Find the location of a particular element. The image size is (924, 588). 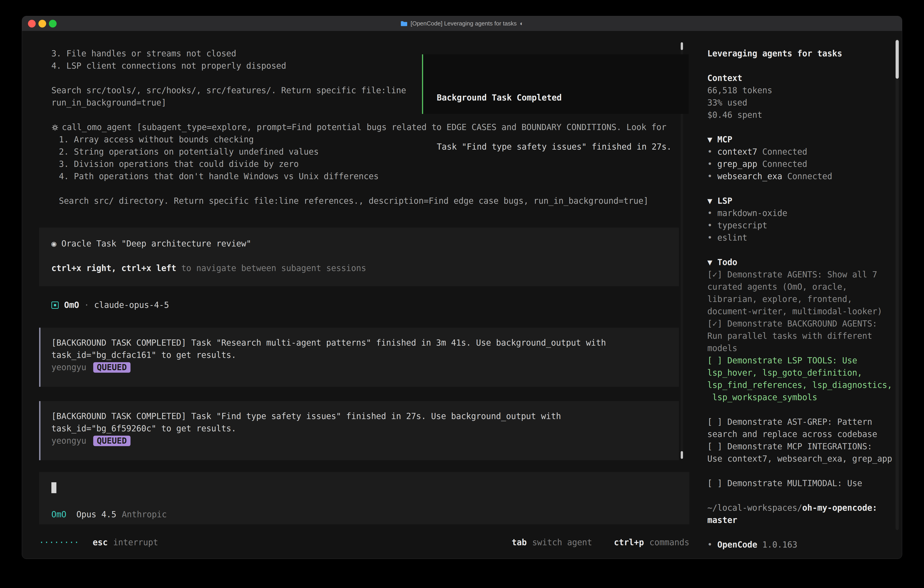

keybinding-text: ctrl+x right, ctrl+x left is located at coordinates (114, 268).